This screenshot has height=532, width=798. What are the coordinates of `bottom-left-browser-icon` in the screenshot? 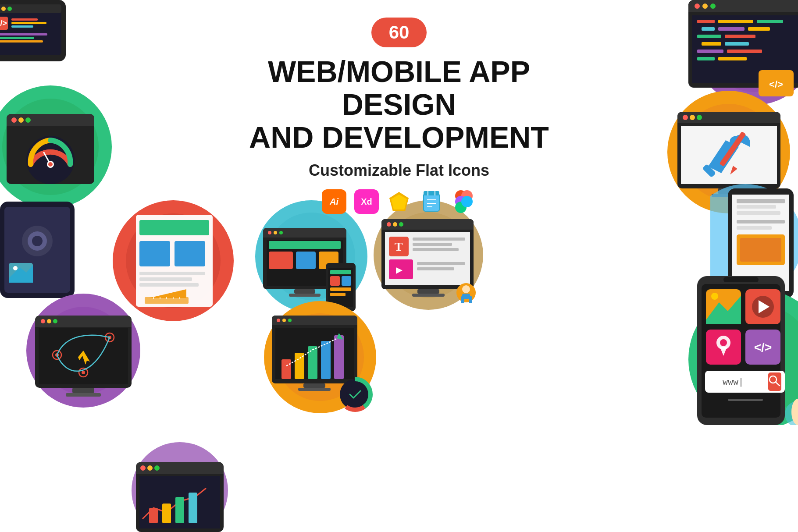 It's located at (180, 486).